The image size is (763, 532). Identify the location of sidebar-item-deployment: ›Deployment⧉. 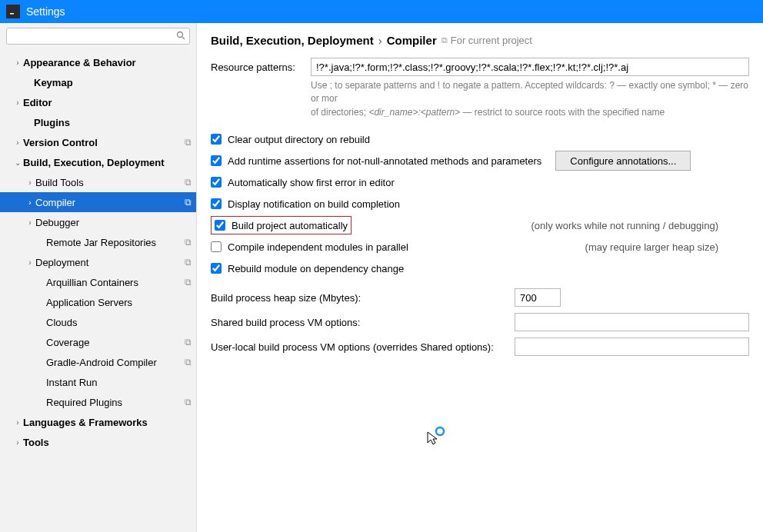
(98, 262).